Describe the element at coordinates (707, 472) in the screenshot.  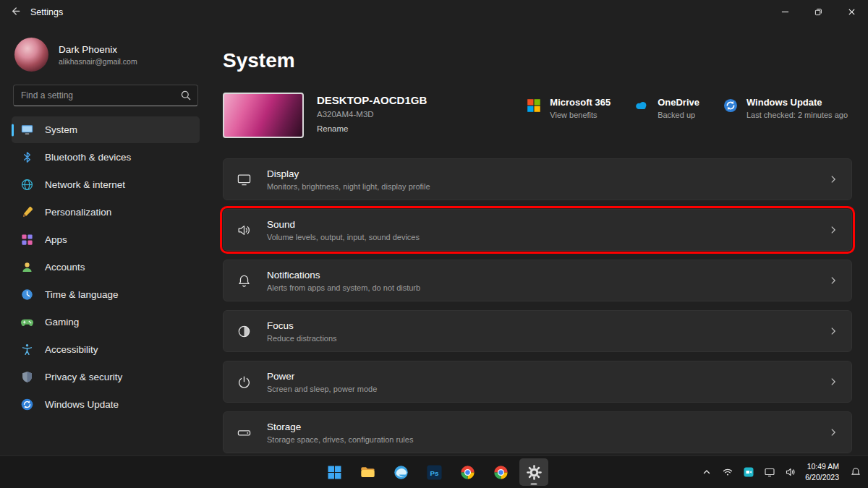
I see `tray-chevron-up-icon` at that location.